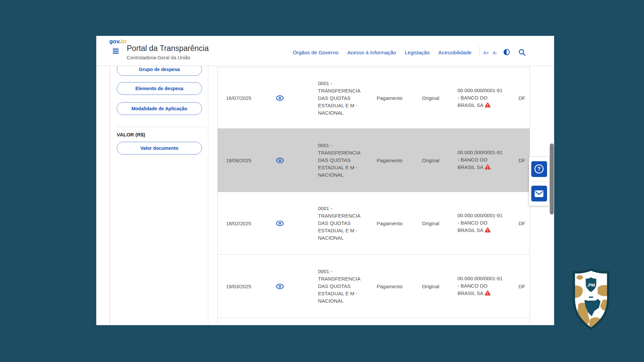 This screenshot has height=362, width=644. I want to click on filter-button-elemento-de-despesa: Elemento de despesa, so click(159, 88).